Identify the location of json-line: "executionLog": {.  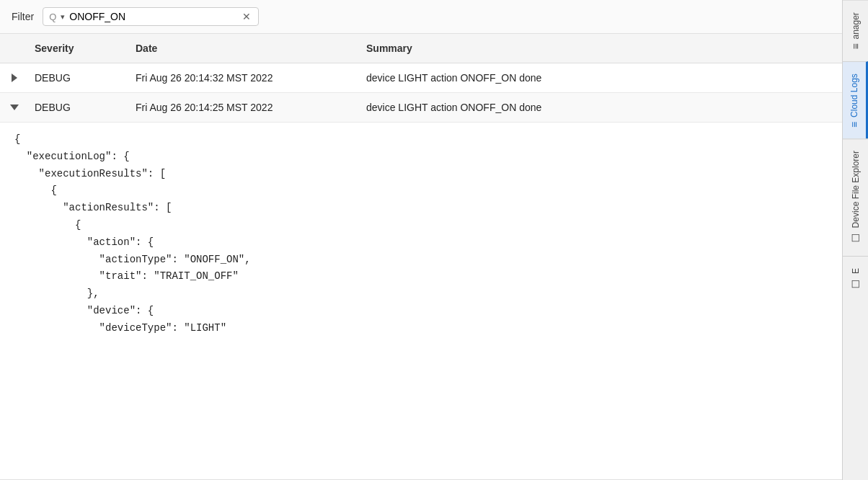
(421, 157).